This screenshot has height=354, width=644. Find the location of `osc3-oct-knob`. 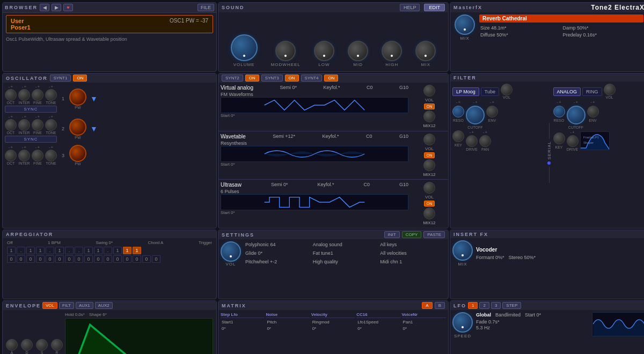

osc3-oct-knob is located at coordinates (11, 156).